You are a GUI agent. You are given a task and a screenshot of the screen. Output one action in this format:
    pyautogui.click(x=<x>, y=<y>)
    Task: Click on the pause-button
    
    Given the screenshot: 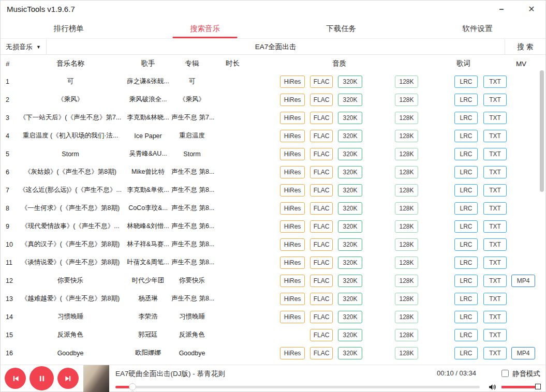 What is the action you would take?
    pyautogui.click(x=41, y=379)
    